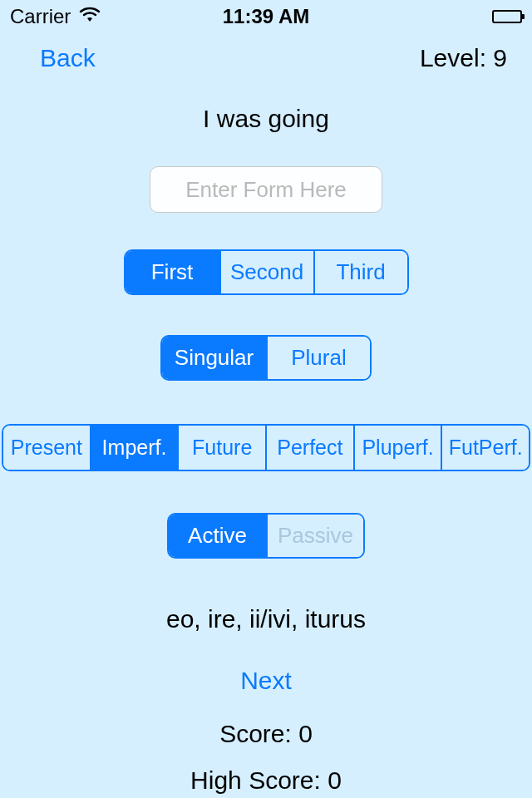  Describe the element at coordinates (266, 734) in the screenshot. I see `score-label: Score: 0` at that location.